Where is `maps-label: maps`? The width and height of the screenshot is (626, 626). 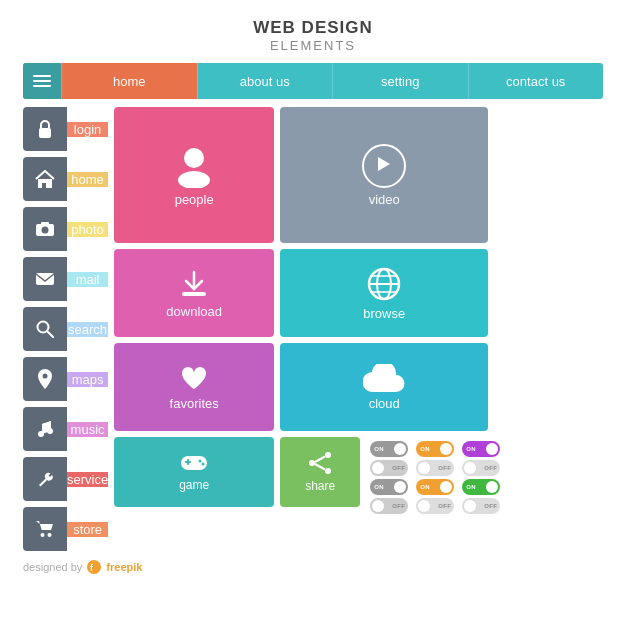
maps-label: maps is located at coordinates (88, 380).